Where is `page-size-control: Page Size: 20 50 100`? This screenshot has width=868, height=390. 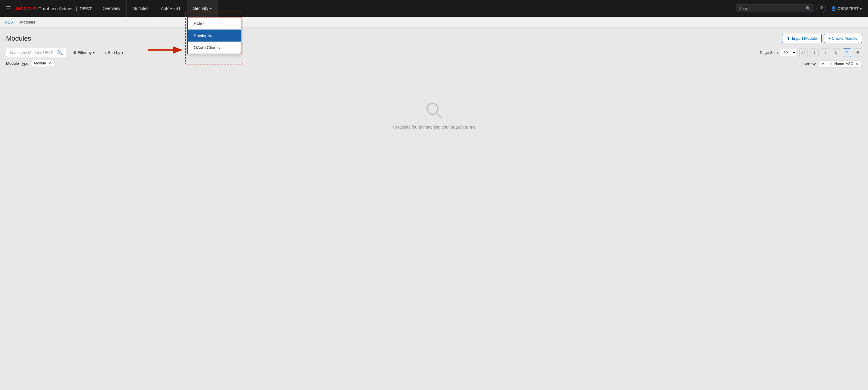
page-size-control: Page Size: 20 50 100 is located at coordinates (778, 53).